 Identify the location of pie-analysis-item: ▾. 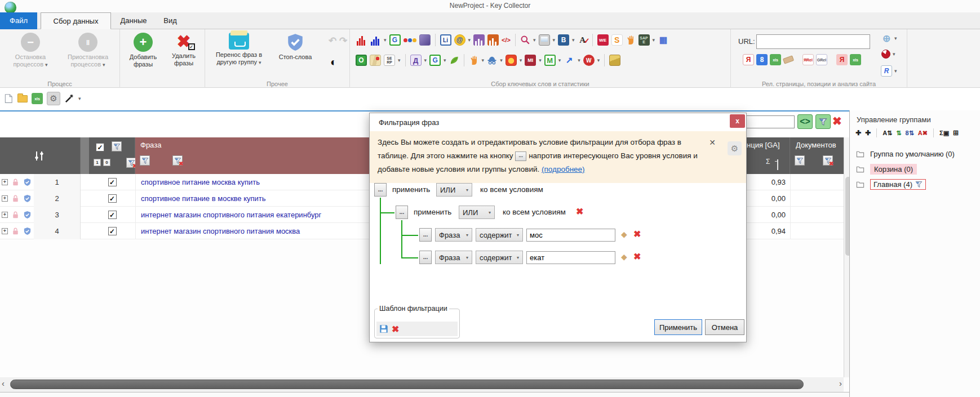
(888, 54).